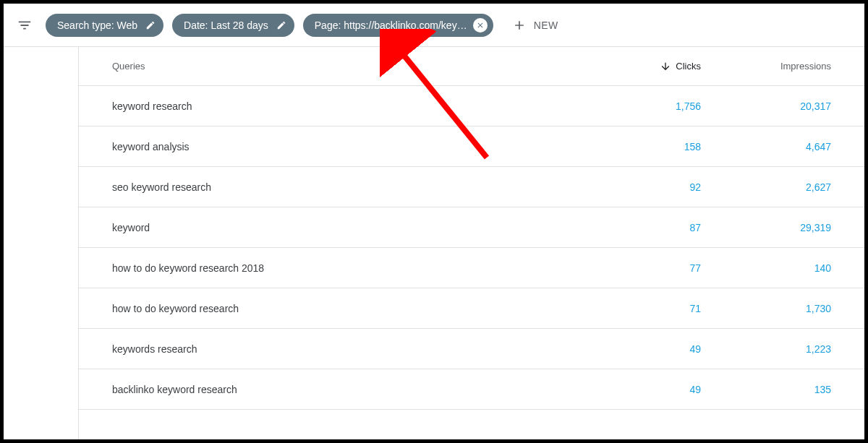 The width and height of the screenshot is (868, 443). What do you see at coordinates (41, 243) in the screenshot?
I see `sidebar-left` at bounding box center [41, 243].